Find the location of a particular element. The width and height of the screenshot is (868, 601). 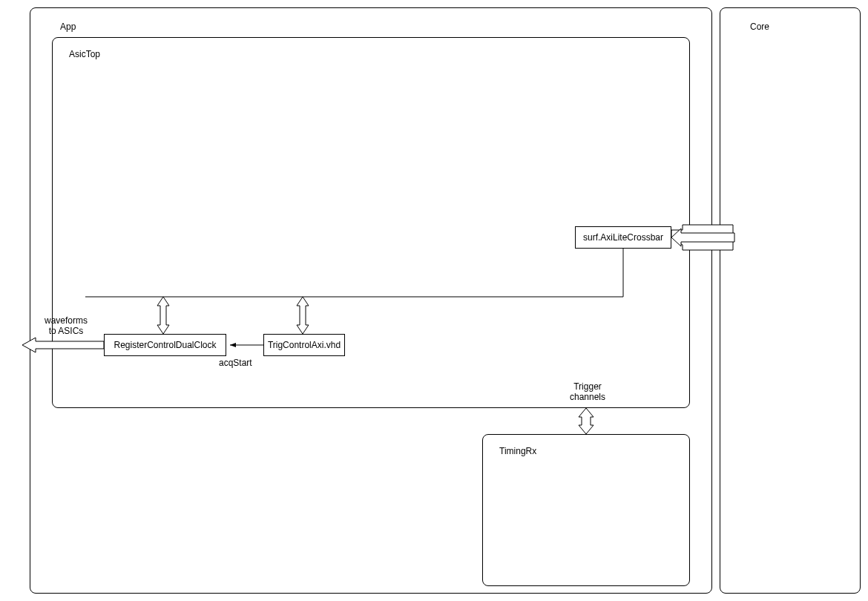

label-acqstart: acqStart is located at coordinates (236, 363).